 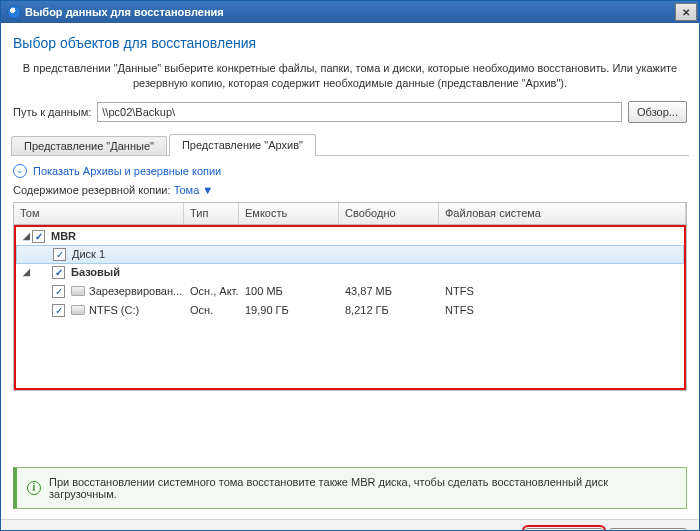 I want to click on content-dropdown: Тома ▼, so click(x=194, y=190).